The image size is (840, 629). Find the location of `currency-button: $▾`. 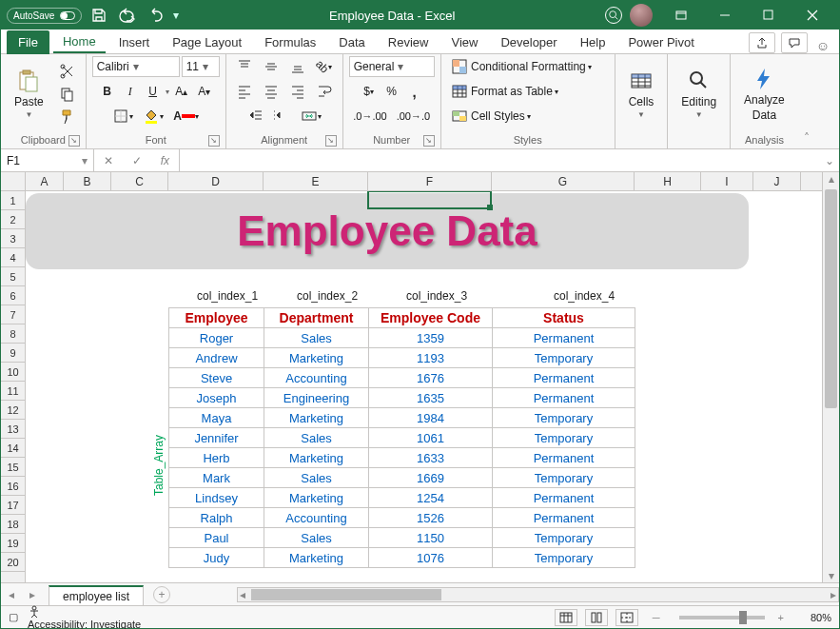

currency-button: $▾ is located at coordinates (369, 91).